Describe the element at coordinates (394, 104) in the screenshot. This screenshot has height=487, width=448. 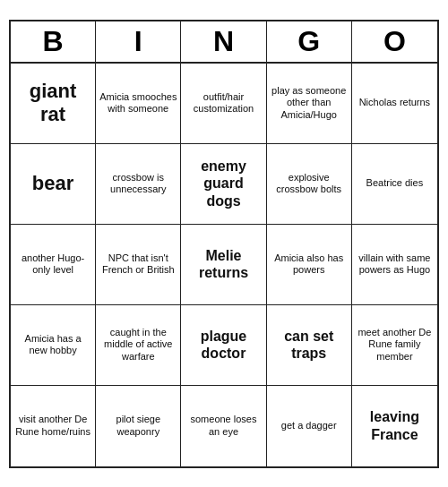
I see `bingo-cell: Nicholas returns` at that location.